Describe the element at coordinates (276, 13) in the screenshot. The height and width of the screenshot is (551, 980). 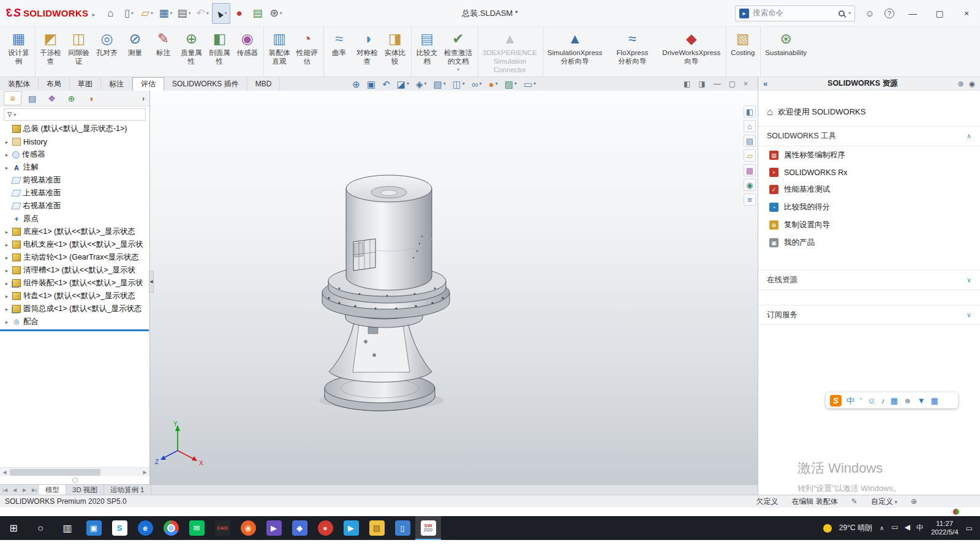
I see `options-gear-icon: ⊛` at that location.